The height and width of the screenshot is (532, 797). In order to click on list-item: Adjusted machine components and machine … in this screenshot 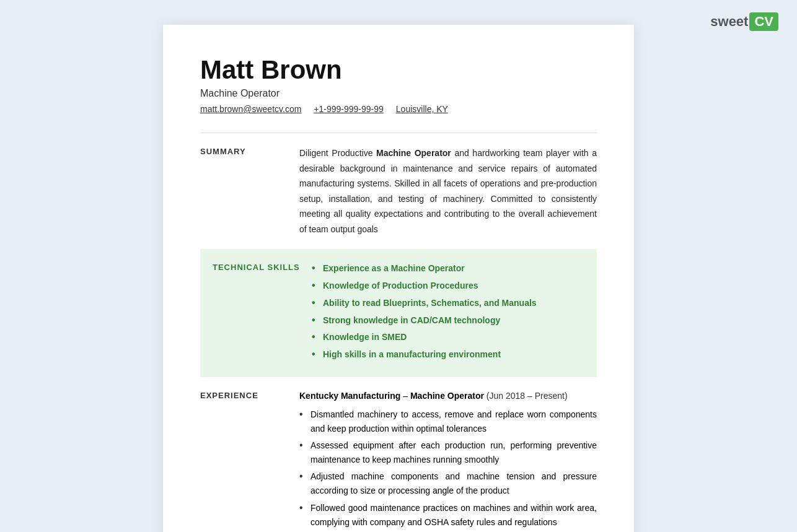, I will do `click(448, 484)`.